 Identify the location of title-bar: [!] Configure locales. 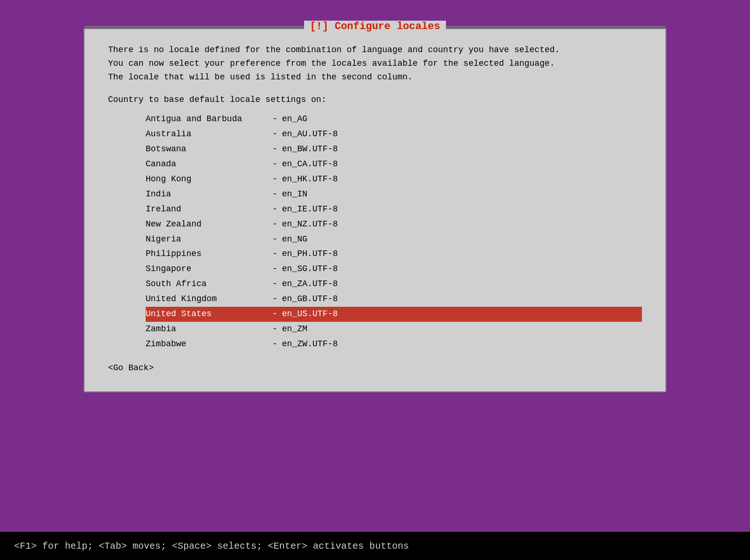
(375, 26).